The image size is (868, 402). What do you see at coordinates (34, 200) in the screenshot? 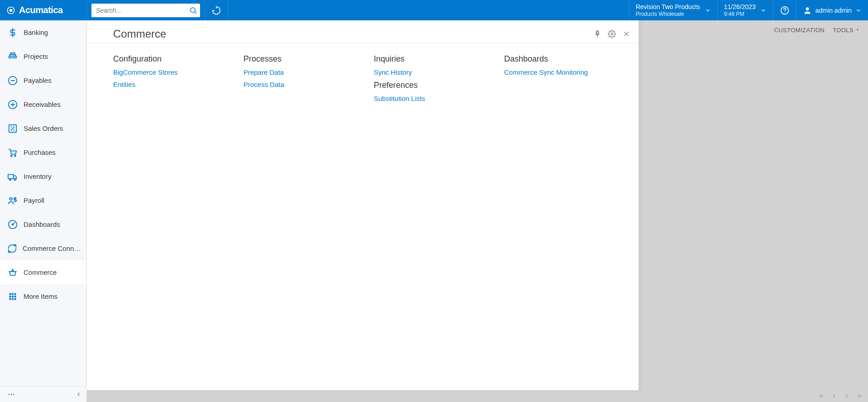
I see `sidebar-item-label: Payroll` at bounding box center [34, 200].